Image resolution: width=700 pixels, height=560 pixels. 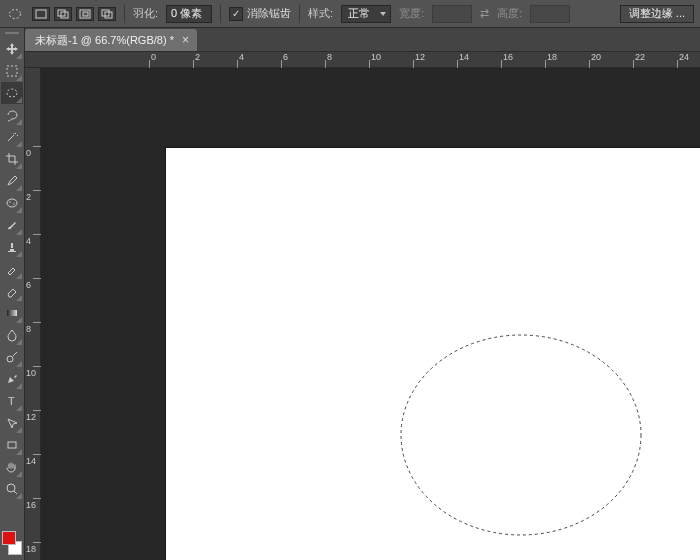 What do you see at coordinates (12, 159) in the screenshot?
I see `crop-tool` at bounding box center [12, 159].